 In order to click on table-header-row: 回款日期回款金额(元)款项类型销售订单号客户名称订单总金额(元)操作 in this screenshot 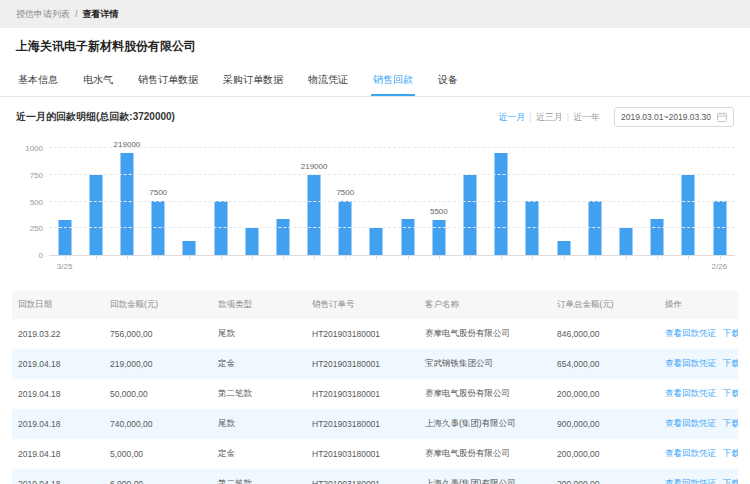, I will do `click(375, 305)`.